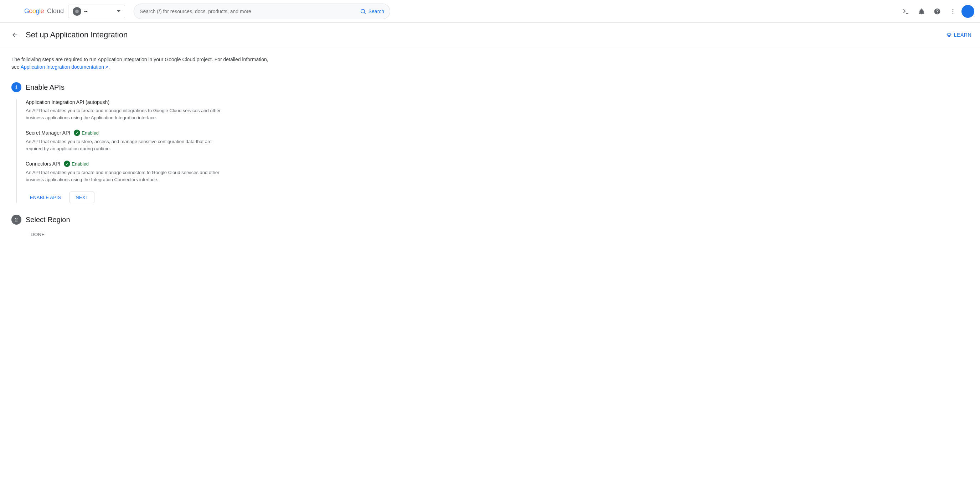 Image resolution: width=980 pixels, height=487 pixels. I want to click on notifications-icon, so click(921, 11).